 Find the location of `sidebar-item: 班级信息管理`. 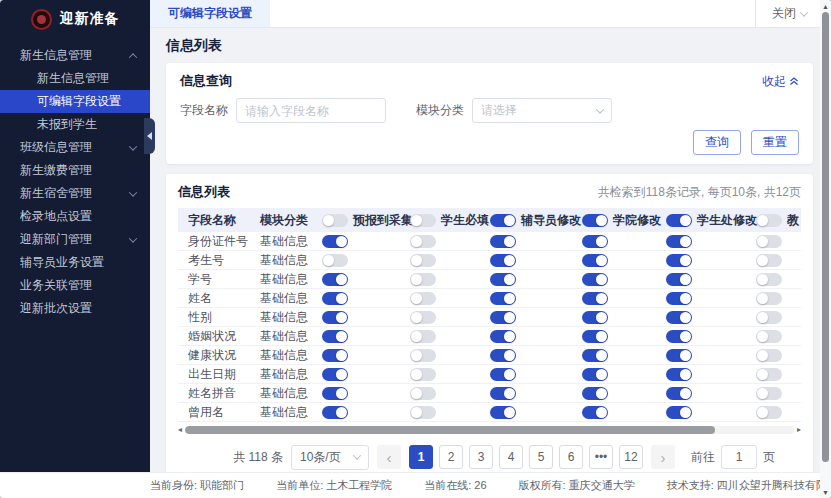

sidebar-item: 班级信息管理 is located at coordinates (75, 148).